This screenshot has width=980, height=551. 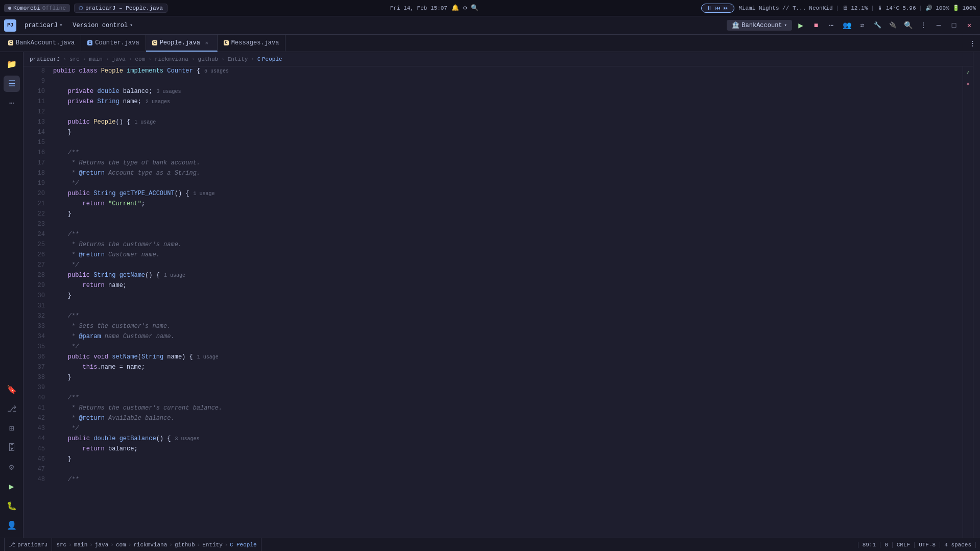 I want to click on status-github: github, so click(x=185, y=545).